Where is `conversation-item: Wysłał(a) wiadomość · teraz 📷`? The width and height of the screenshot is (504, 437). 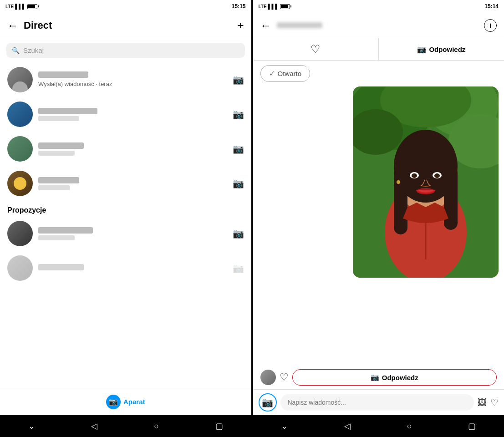
conversation-item: Wysłał(a) wiadomość · teraz 📷 is located at coordinates (126, 80).